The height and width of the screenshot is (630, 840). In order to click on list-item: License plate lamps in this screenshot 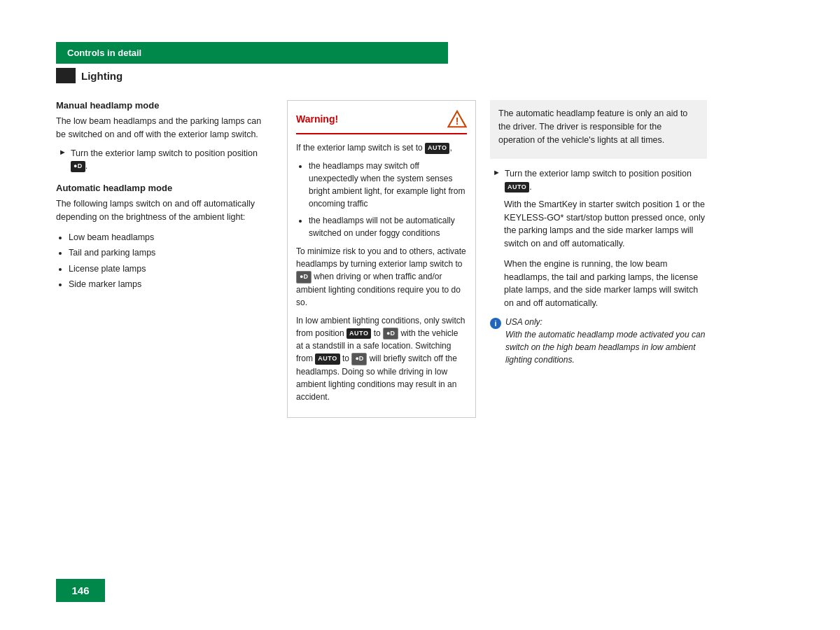, I will do `click(167, 269)`.